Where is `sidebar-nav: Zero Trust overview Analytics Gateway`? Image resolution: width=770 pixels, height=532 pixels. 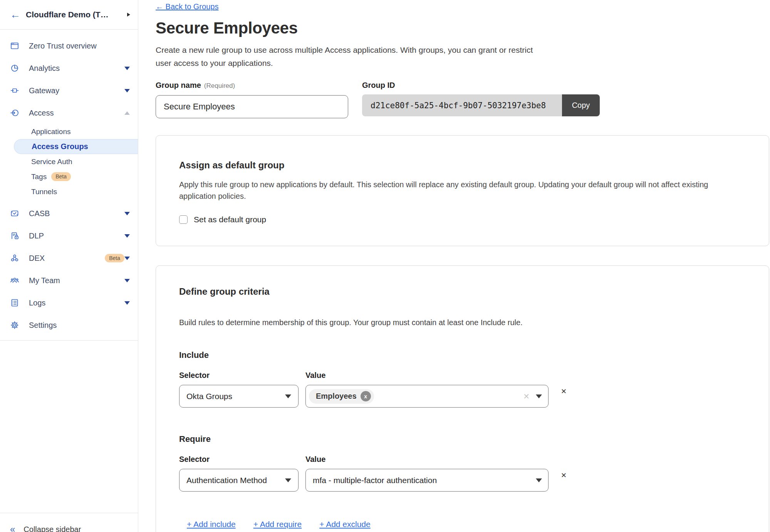
sidebar-nav: Zero Trust overview Analytics Gateway is located at coordinates (69, 185).